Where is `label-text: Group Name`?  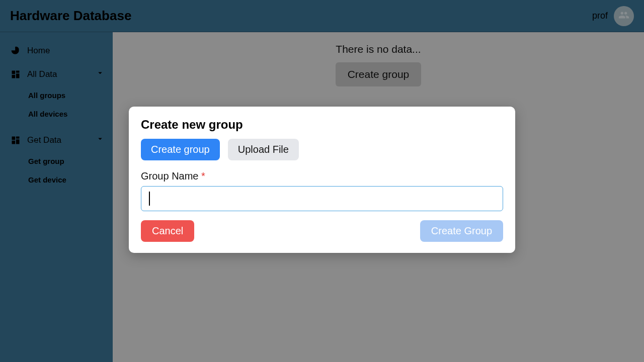
label-text: Group Name is located at coordinates (170, 176).